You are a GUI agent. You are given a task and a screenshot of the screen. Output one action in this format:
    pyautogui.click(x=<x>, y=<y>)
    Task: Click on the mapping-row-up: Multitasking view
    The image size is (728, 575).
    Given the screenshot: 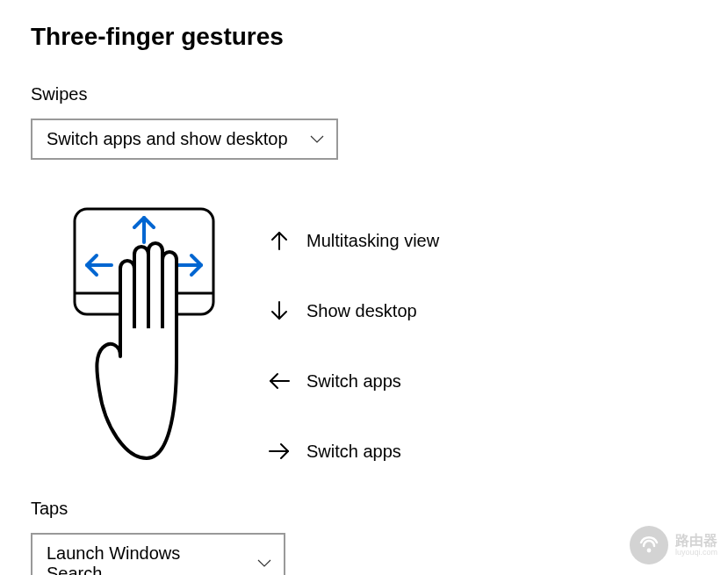 What is the action you would take?
    pyautogui.click(x=350, y=241)
    